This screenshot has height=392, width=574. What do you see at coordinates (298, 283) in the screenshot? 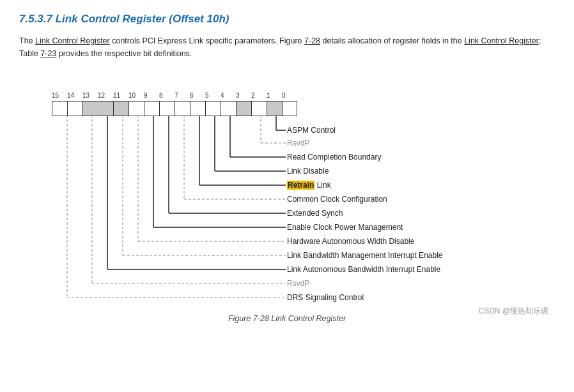
I see `label-rsvdp-2: RsvdP` at bounding box center [298, 283].